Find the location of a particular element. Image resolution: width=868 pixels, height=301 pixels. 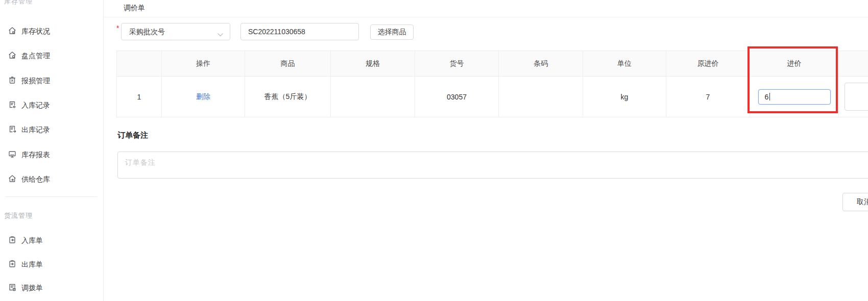

delete-link: 删除 is located at coordinates (203, 96).